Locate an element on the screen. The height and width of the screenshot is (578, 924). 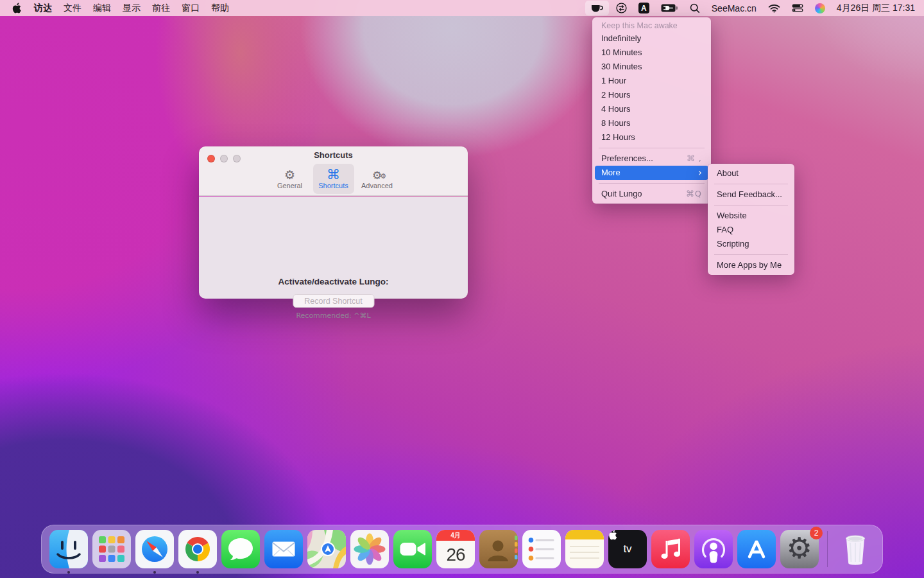
menu-section-header: Keep this Mac awake is located at coordinates (652, 26).